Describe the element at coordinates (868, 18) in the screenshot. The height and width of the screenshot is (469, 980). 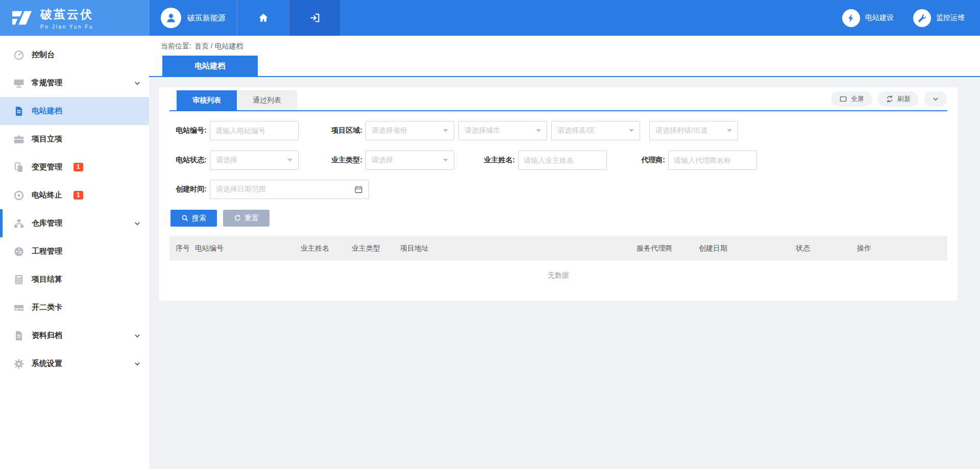
I see `mode-station-construction: 电站建设` at that location.